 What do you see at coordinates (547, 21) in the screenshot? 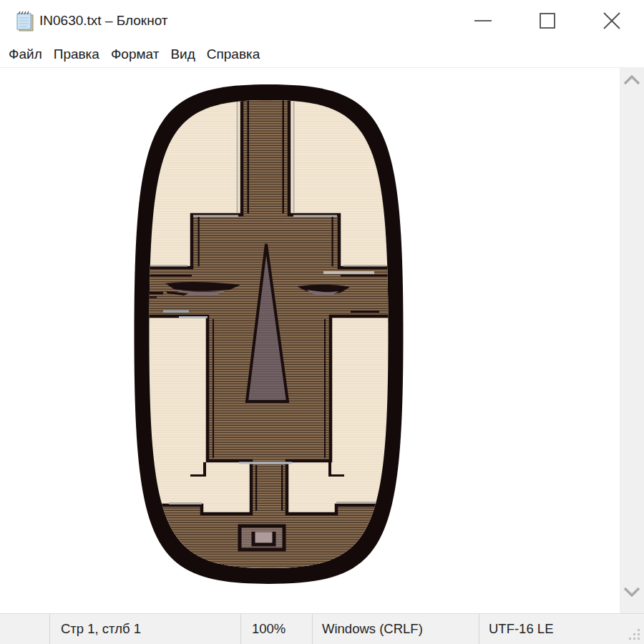
I see `maximize-button` at bounding box center [547, 21].